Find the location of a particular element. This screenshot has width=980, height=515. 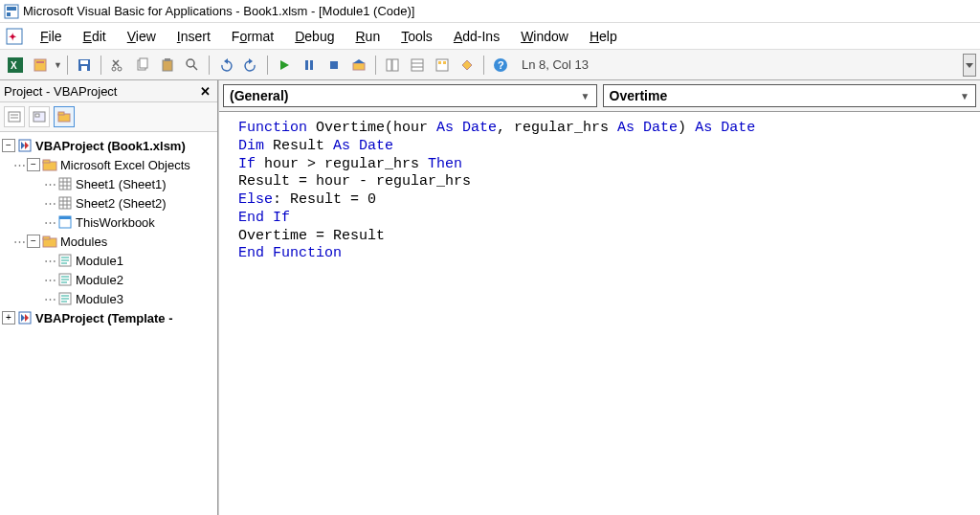

close-icon: ✕ is located at coordinates (205, 91).